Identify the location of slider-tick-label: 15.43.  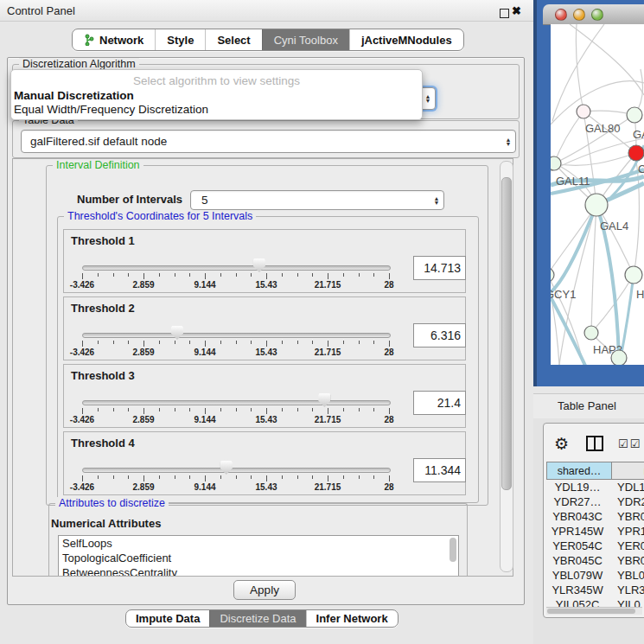
(266, 420).